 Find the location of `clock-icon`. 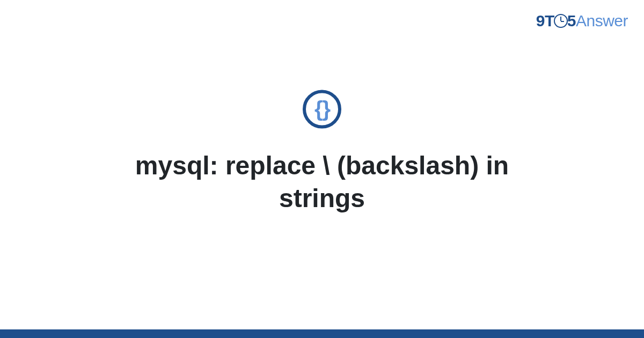

clock-icon is located at coordinates (561, 21).